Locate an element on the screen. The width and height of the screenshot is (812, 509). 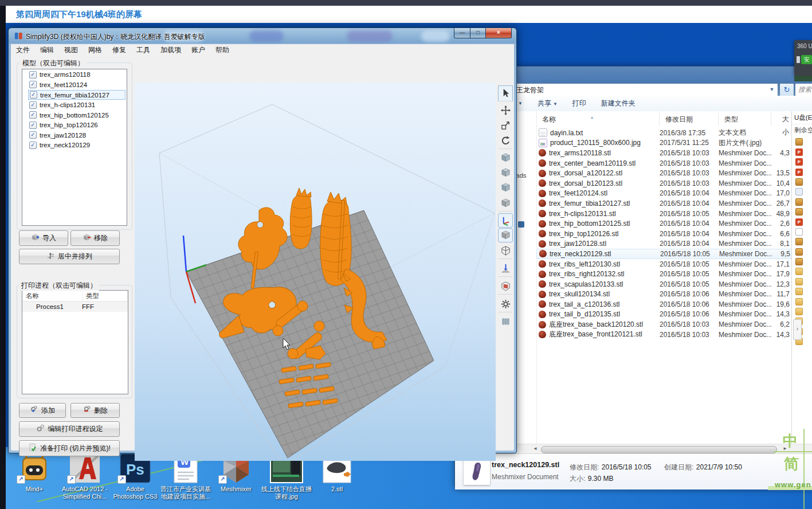
image-icon is located at coordinates (799, 191).